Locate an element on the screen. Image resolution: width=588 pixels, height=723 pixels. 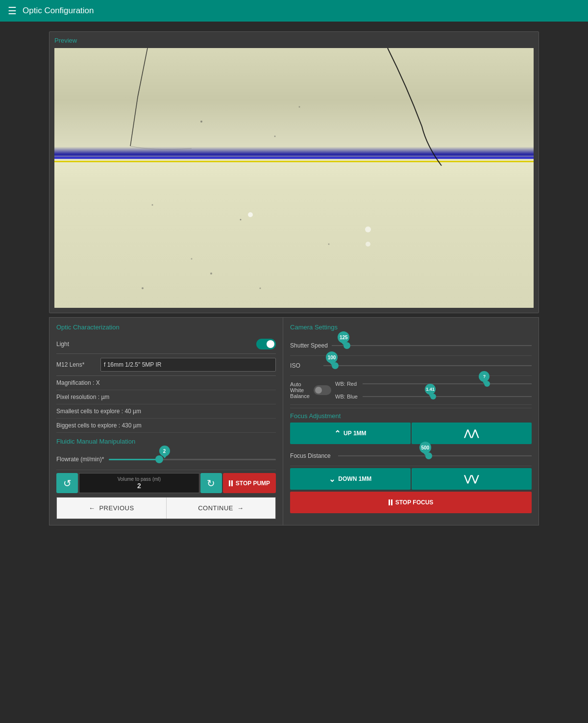
stop-pump-label: STOP PUMP is located at coordinates (253, 483).